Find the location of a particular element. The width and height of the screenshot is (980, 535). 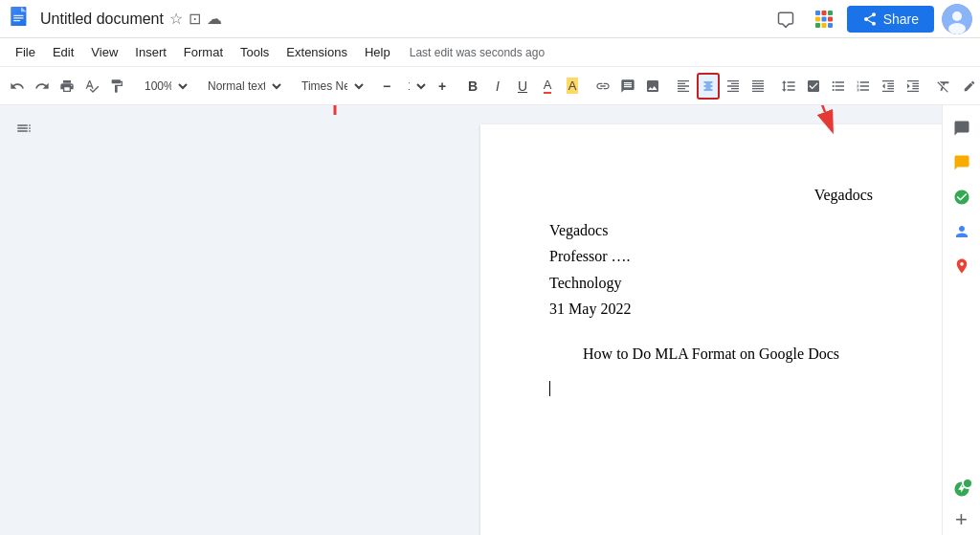

align-justify-button is located at coordinates (758, 86).